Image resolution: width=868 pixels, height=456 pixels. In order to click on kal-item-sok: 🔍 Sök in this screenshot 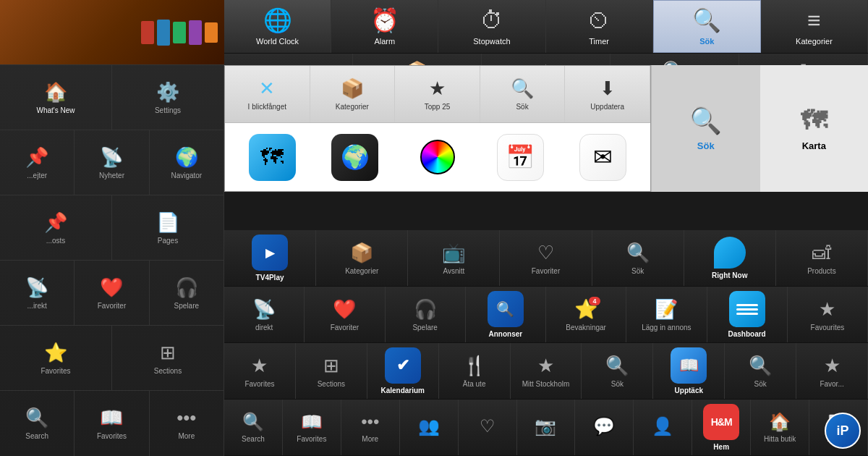, I will do `click(618, 371)`.